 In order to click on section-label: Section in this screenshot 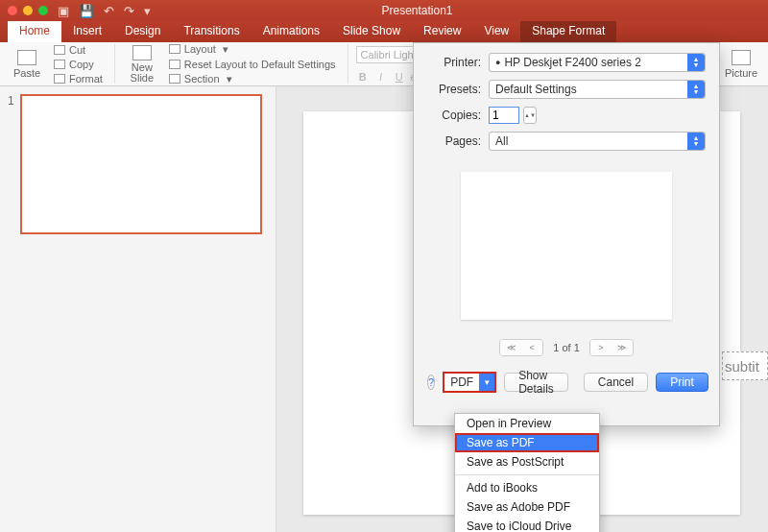, I will do `click(202, 79)`.